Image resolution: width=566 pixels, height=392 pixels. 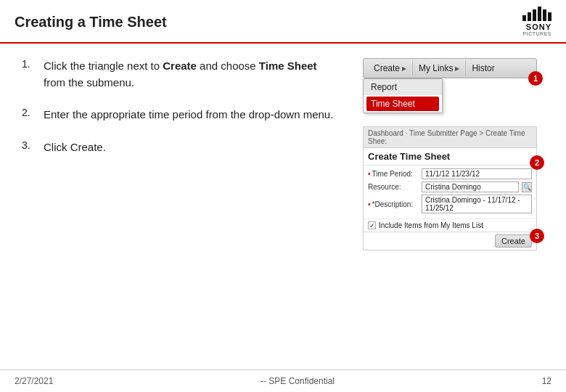 What do you see at coordinates (403, 96) in the screenshot?
I see `create-dropdown: Report Time Sheet` at bounding box center [403, 96].